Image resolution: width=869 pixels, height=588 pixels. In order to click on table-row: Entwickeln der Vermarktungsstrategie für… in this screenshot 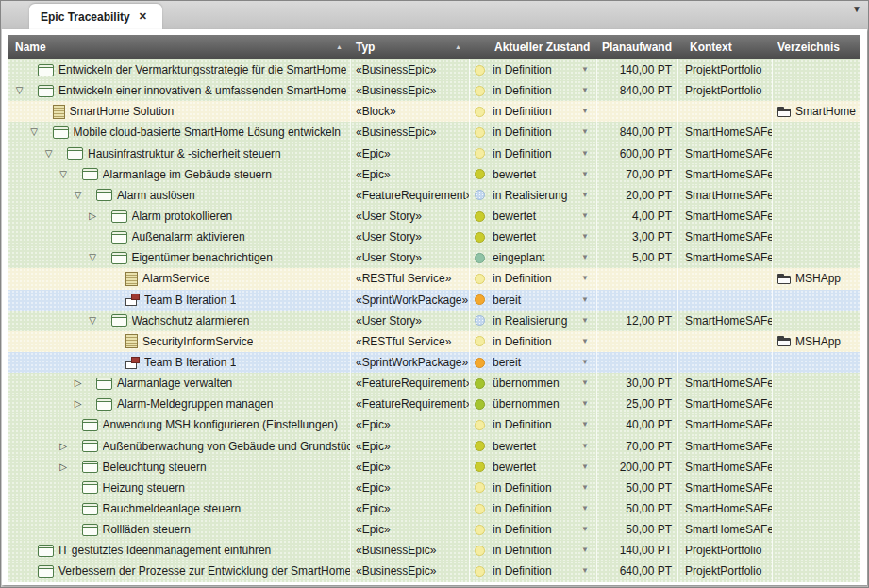, I will do `click(434, 70)`.